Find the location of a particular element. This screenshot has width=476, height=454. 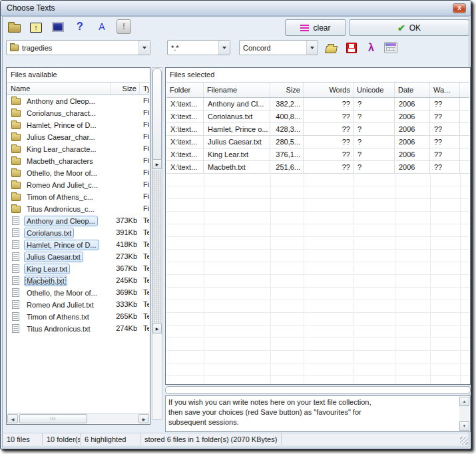

column-header-words: Words is located at coordinates (329, 90).